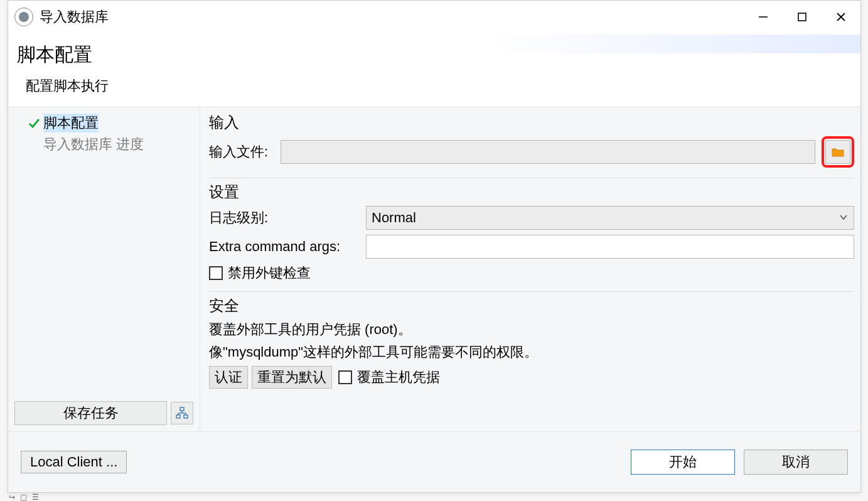 This screenshot has height=501, width=868. I want to click on titlebar: 导入数据库, so click(434, 17).